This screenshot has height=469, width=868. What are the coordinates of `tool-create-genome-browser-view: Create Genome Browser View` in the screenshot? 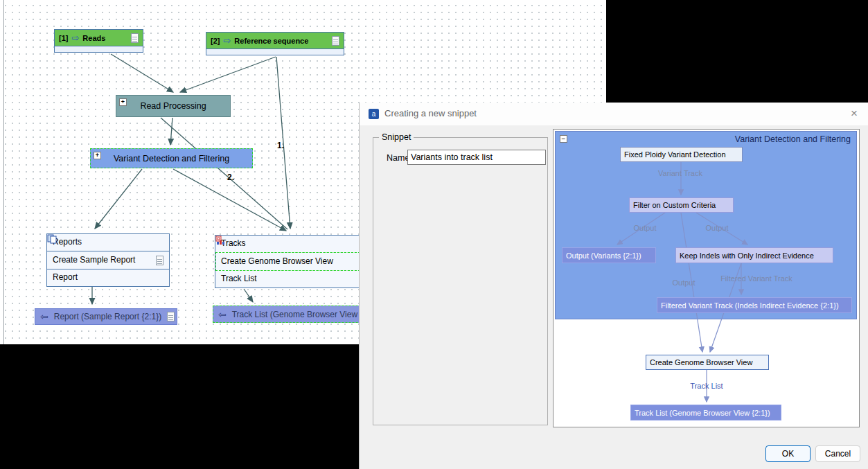 It's located at (293, 262).